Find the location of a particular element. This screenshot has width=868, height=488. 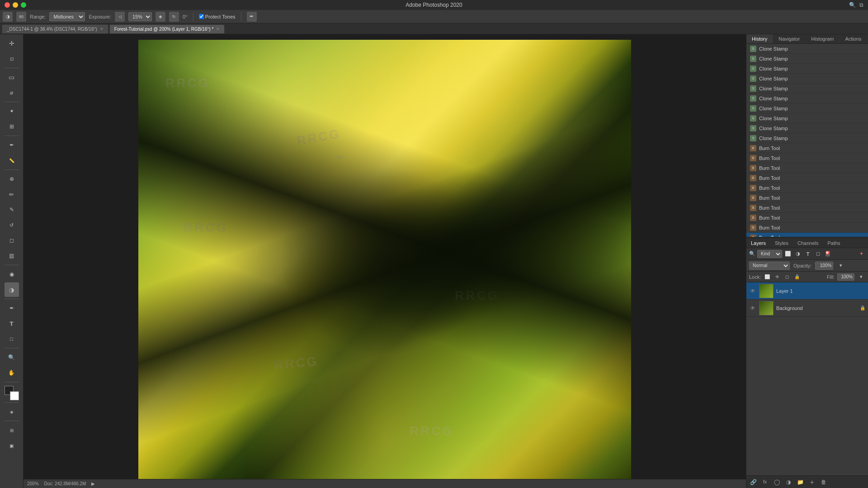

actions-tab: Actions is located at coordinates (854, 39).